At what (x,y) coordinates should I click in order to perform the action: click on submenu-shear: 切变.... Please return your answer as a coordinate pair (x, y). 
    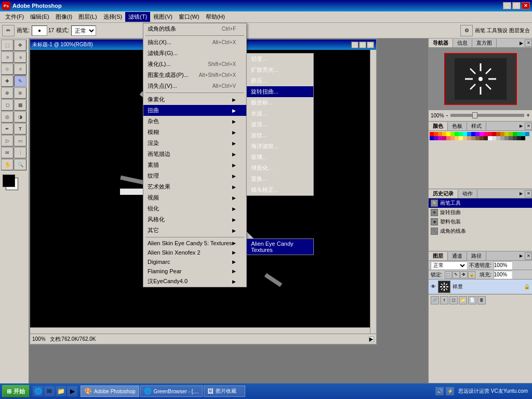
    Looking at the image, I should click on (280, 59).